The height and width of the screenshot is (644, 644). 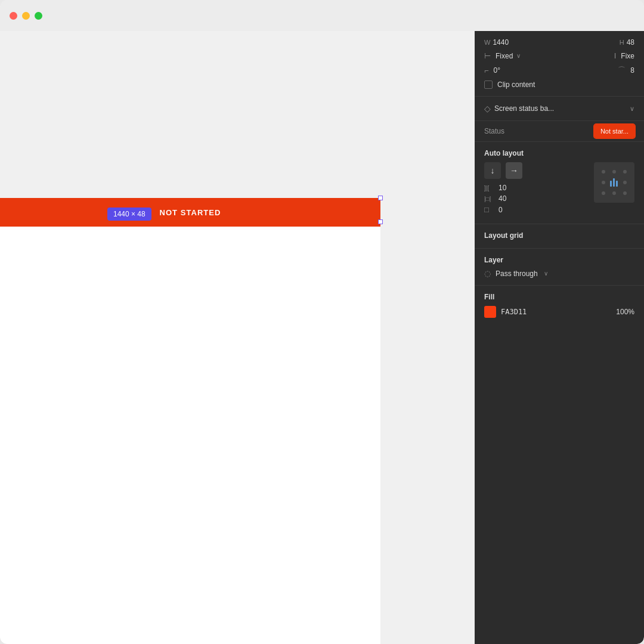 I want to click on status-value: Not star..., so click(x=614, y=131).